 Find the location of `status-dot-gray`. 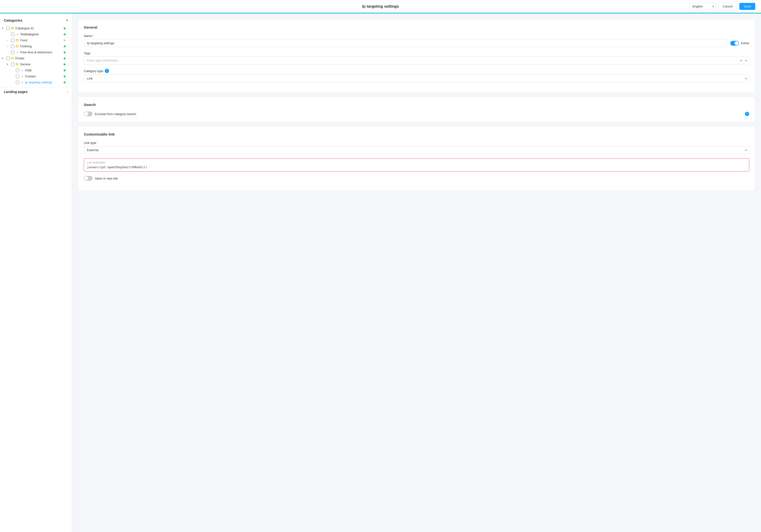

status-dot-gray is located at coordinates (65, 40).